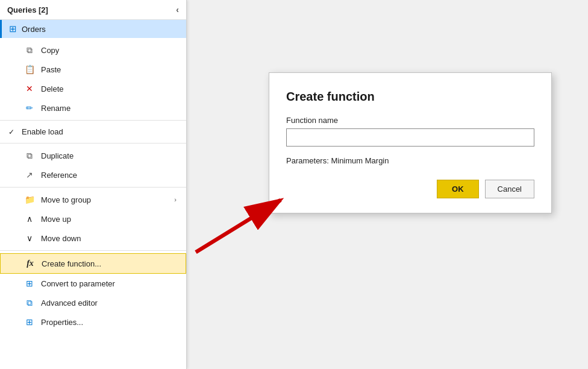 The image size is (588, 369). Describe the element at coordinates (30, 263) in the screenshot. I see `fx-icon: fx` at that location.